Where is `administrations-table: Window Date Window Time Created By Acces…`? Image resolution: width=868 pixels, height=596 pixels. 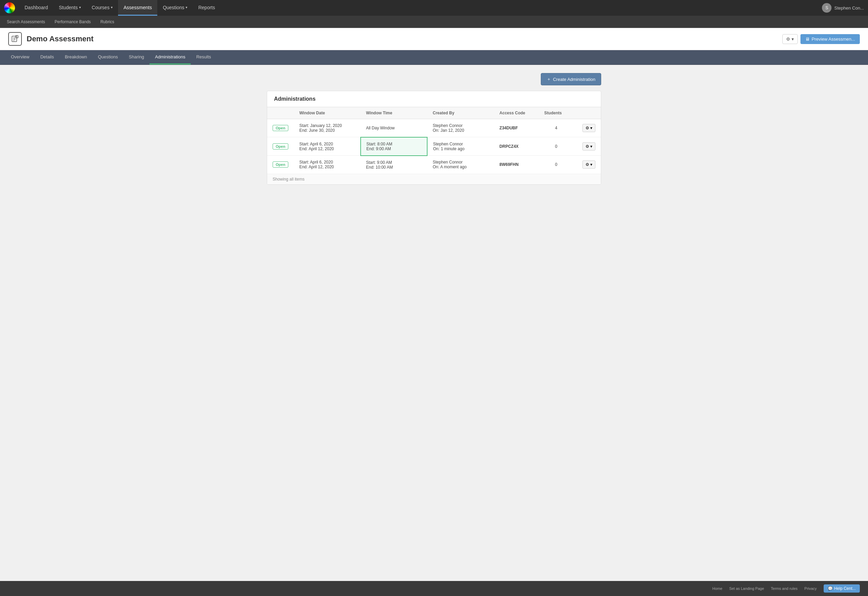 administrations-table: Window Date Window Time Created By Acces… is located at coordinates (434, 140).